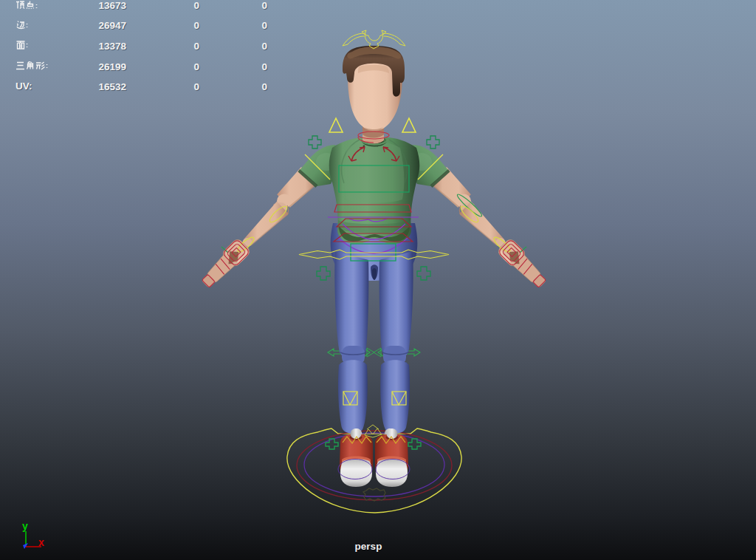 This screenshot has height=560, width=756. Describe the element at coordinates (112, 25) in the screenshot. I see `svg-text: 26947` at that location.